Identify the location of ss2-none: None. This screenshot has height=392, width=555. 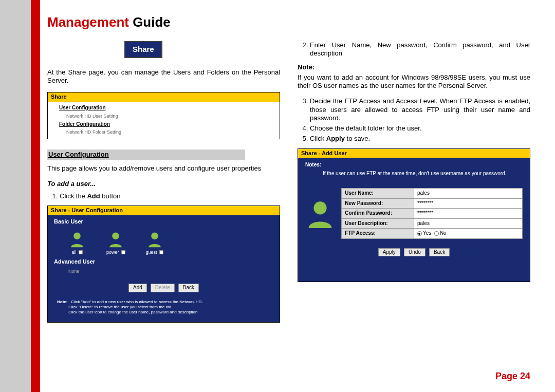
(174, 271).